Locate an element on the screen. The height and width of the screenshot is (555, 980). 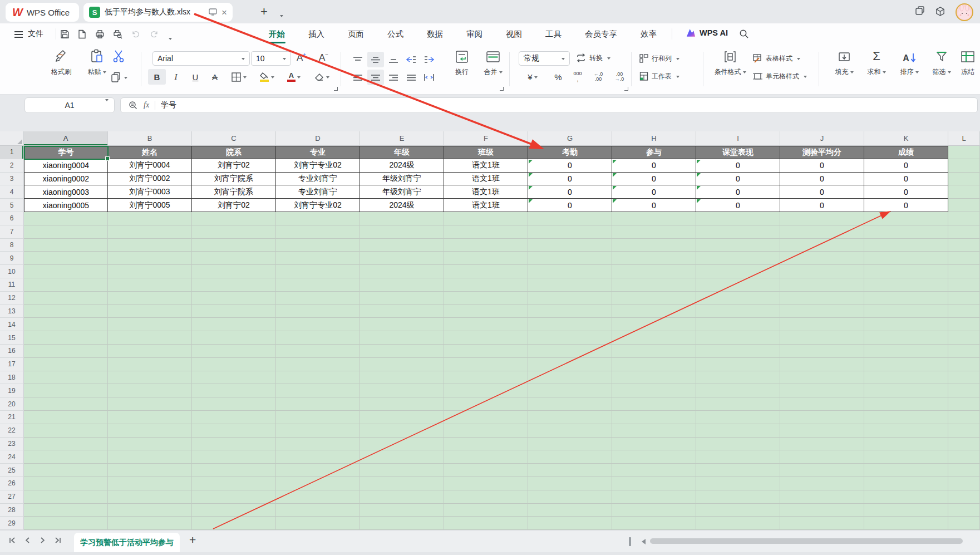
cell-C8 is located at coordinates (234, 245).